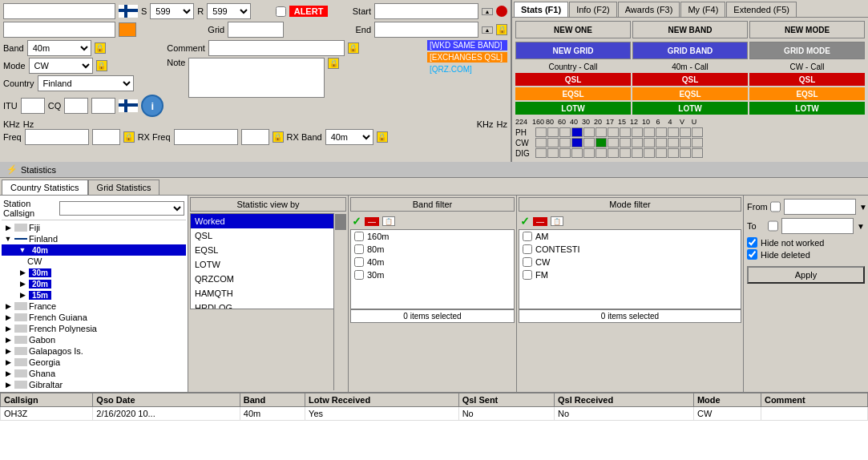  Describe the element at coordinates (359, 262) in the screenshot. I see `band-40m-cb` at that location.